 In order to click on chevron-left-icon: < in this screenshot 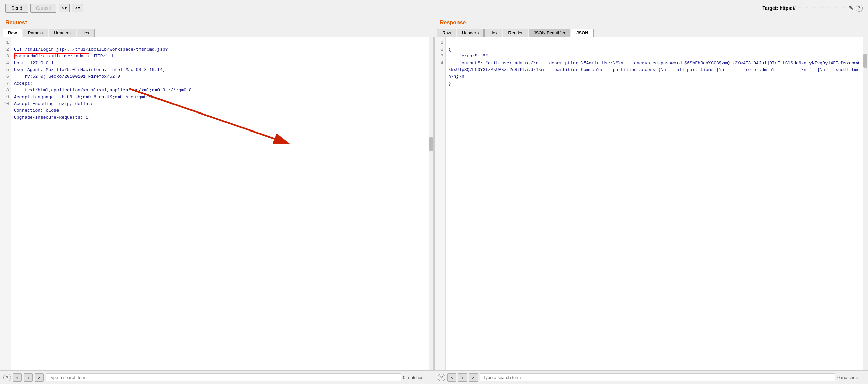, I will do `click(63, 8)`.